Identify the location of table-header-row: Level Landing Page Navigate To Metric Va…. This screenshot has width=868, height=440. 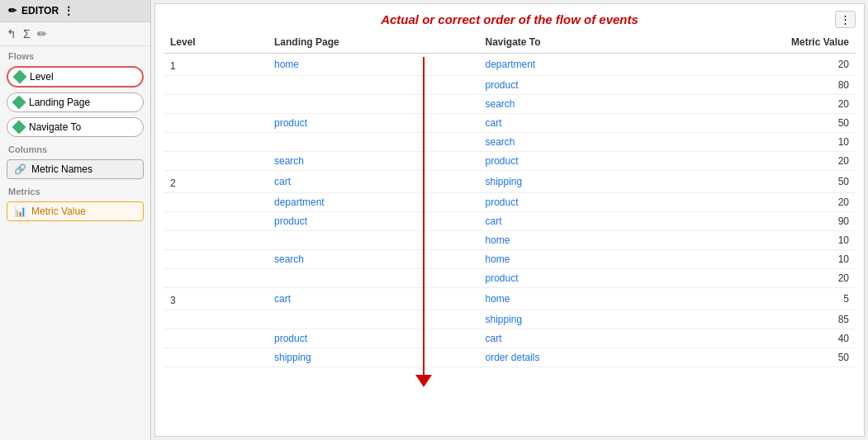
(510, 43).